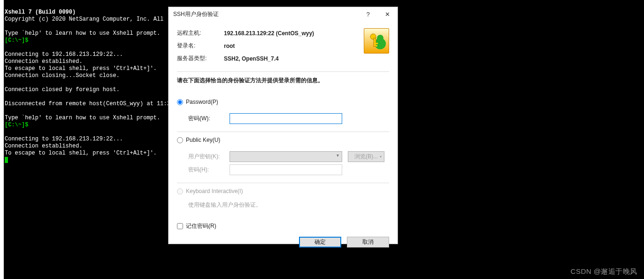 The image size is (644, 279). Describe the element at coordinates (387, 14) in the screenshot. I see `close-button: ✕` at that location.